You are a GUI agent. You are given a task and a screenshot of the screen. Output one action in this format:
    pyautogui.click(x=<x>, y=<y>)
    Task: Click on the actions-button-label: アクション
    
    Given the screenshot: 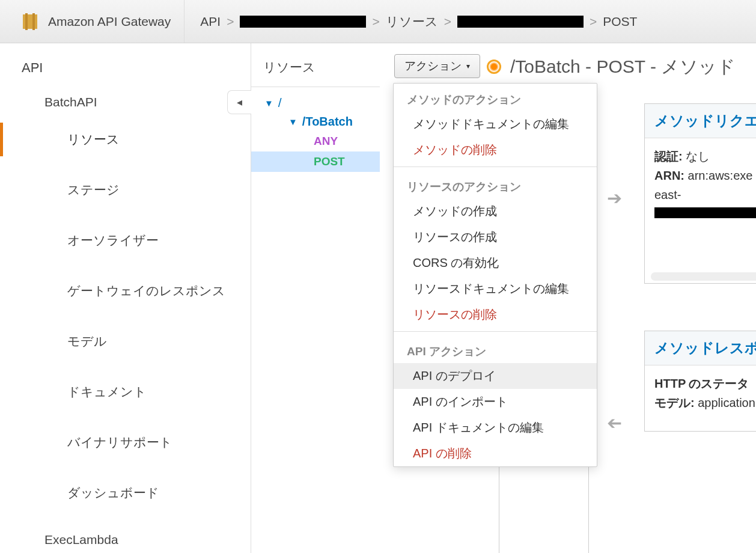 What is the action you would take?
    pyautogui.click(x=433, y=66)
    